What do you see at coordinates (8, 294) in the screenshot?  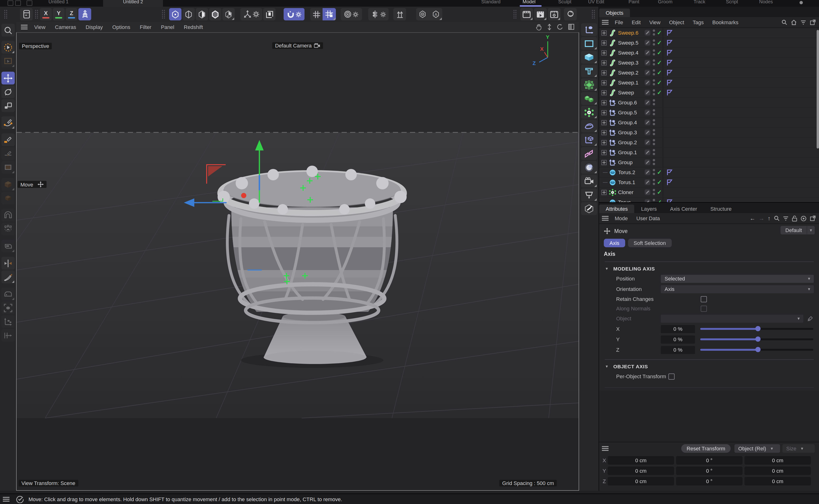 I see `iron-tool-button` at bounding box center [8, 294].